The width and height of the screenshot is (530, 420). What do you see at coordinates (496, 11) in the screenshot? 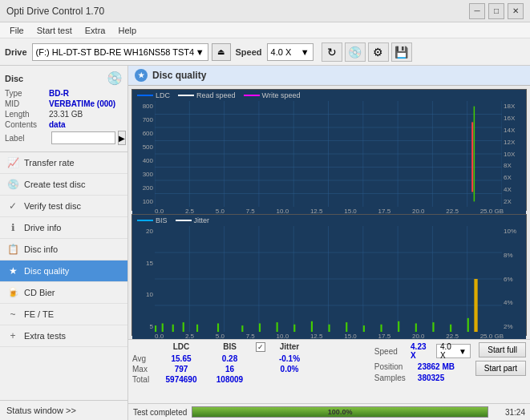
I see `maximize-button: □` at bounding box center [496, 11].